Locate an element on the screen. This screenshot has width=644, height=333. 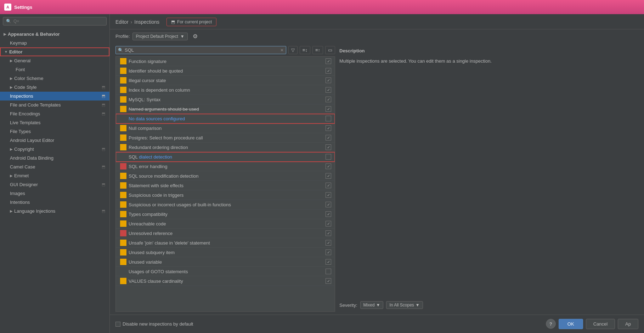
table-row: MySQL: Syntax is located at coordinates (225, 100).